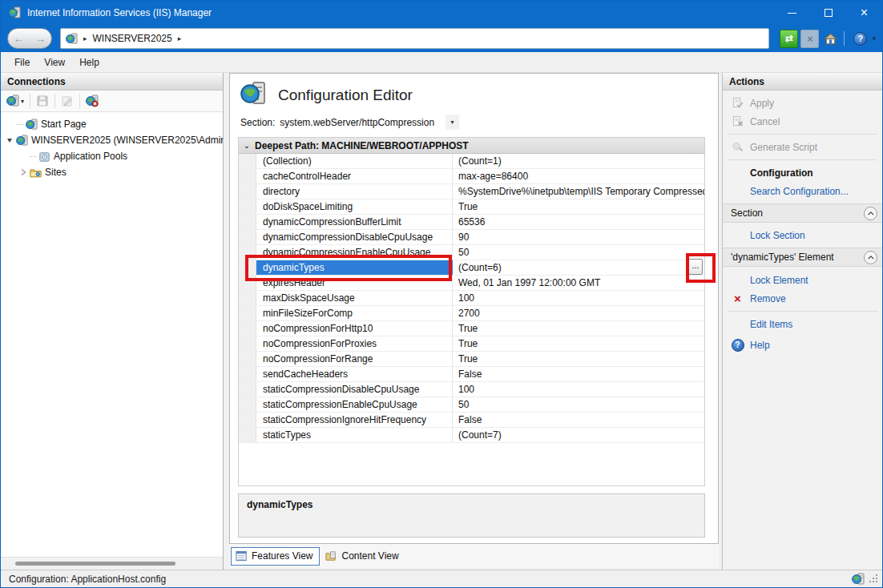 The height and width of the screenshot is (588, 883). Describe the element at coordinates (15, 101) in the screenshot. I see `create-connection-button: ▾` at that location.